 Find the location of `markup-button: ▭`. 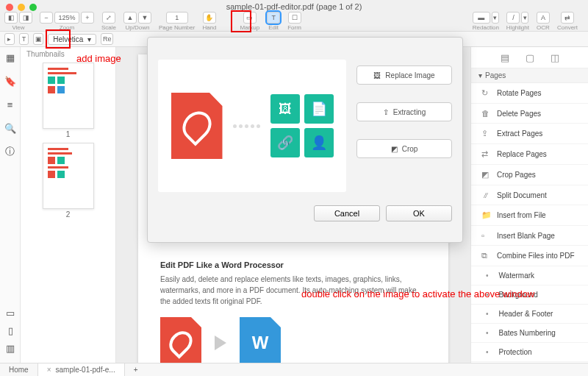

markup-button: ▭ is located at coordinates (250, 18).